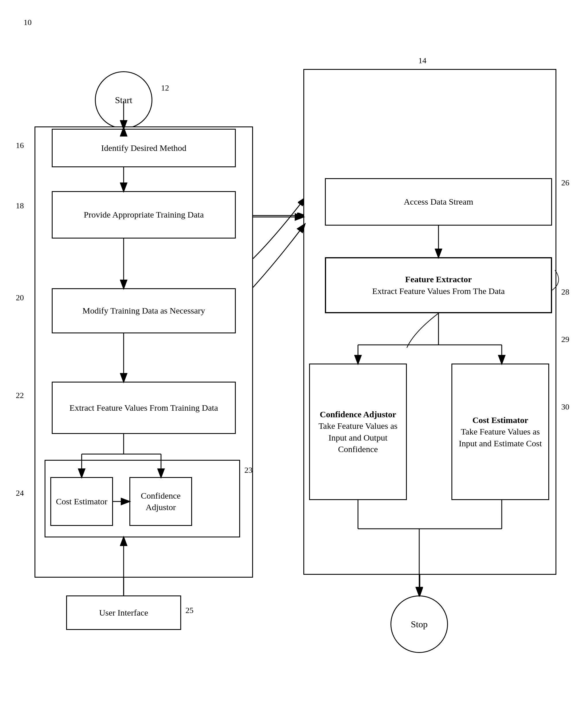  What do you see at coordinates (124, 100) in the screenshot?
I see `start-circle: Start` at bounding box center [124, 100].